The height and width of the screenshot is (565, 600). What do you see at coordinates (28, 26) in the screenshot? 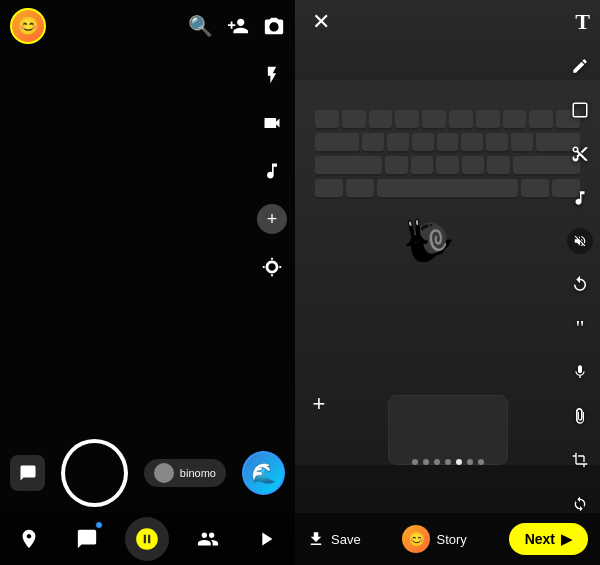
I see `user-avatar: 😊` at bounding box center [28, 26].